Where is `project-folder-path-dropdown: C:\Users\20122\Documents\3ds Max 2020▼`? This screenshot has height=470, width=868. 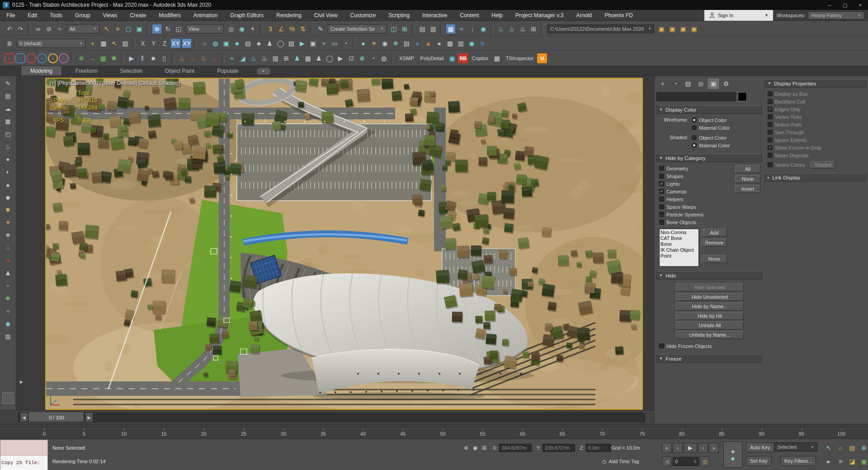 project-folder-path-dropdown: C:\Users\20122\Documents\3ds Max 2020▼ is located at coordinates (601, 29).